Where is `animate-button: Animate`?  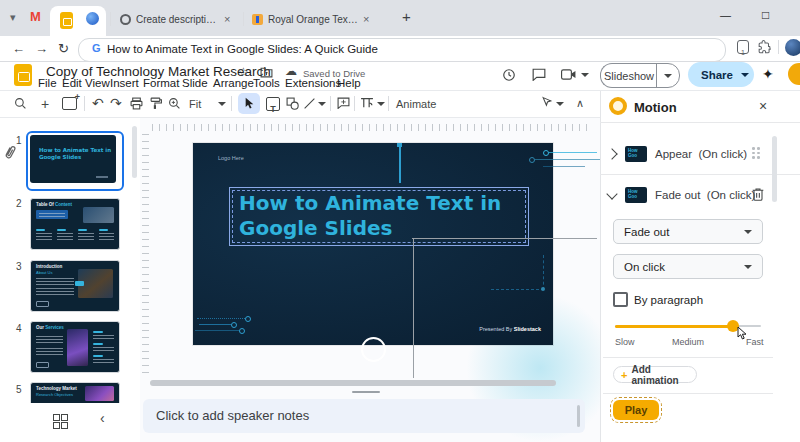 animate-button: Animate is located at coordinates (416, 104).